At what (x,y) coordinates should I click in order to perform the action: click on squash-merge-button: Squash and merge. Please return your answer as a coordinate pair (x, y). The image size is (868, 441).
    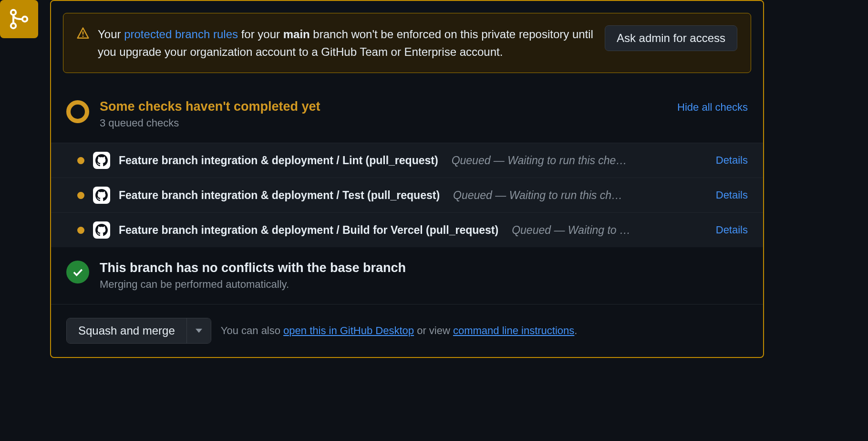
    Looking at the image, I should click on (127, 331).